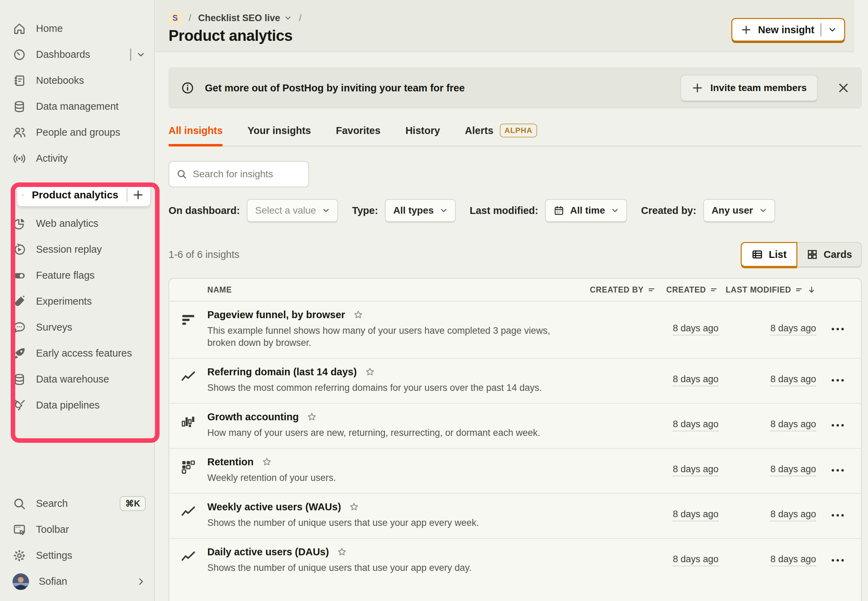 The height and width of the screenshot is (601, 868). Describe the element at coordinates (20, 55) in the screenshot. I see `dashboard-icon` at that location.